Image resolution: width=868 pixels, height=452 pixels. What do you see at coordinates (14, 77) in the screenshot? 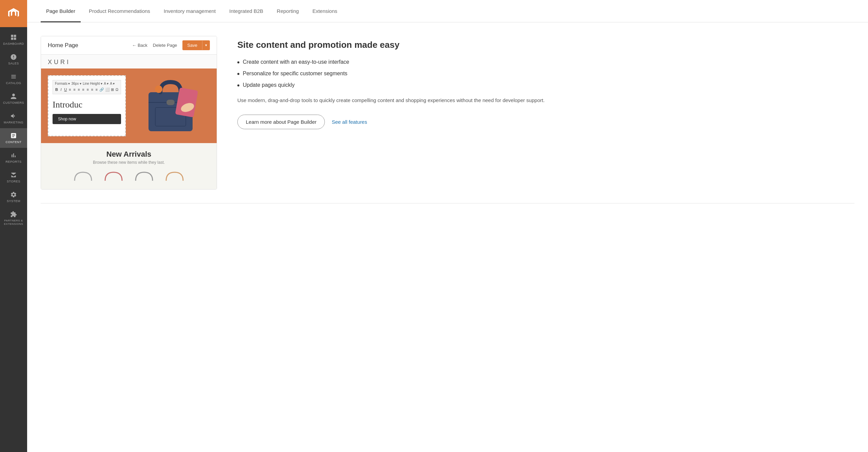
I see `catalog-icon` at bounding box center [14, 77].